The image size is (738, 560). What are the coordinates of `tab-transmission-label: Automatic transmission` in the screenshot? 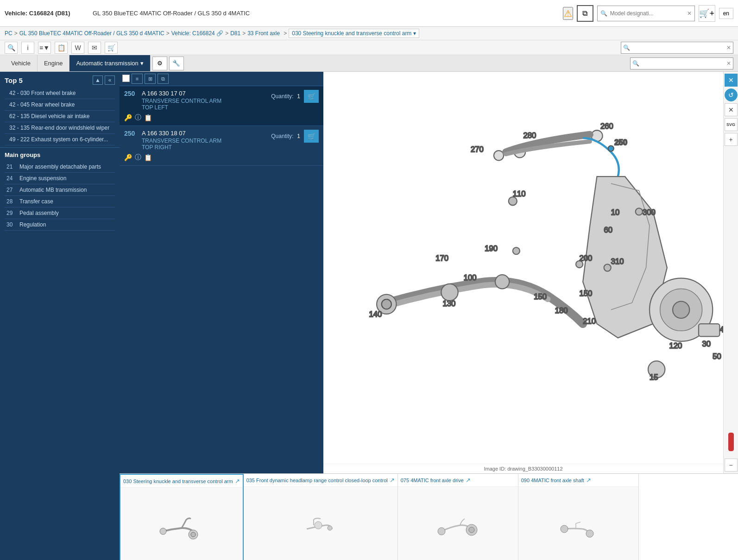 It's located at (107, 63).